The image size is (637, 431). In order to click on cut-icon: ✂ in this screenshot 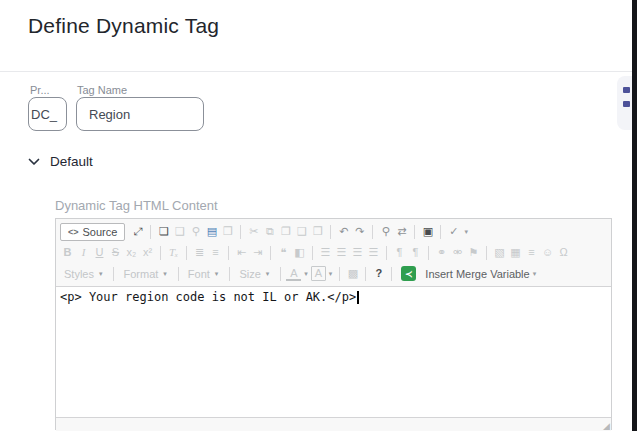, I will do `click(254, 232)`.